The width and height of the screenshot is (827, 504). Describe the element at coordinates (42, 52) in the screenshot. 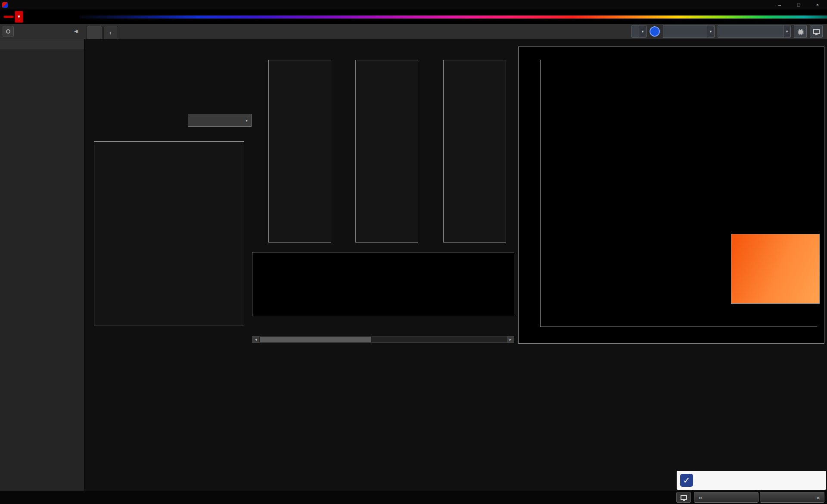

I see `sidebar-tree` at that location.